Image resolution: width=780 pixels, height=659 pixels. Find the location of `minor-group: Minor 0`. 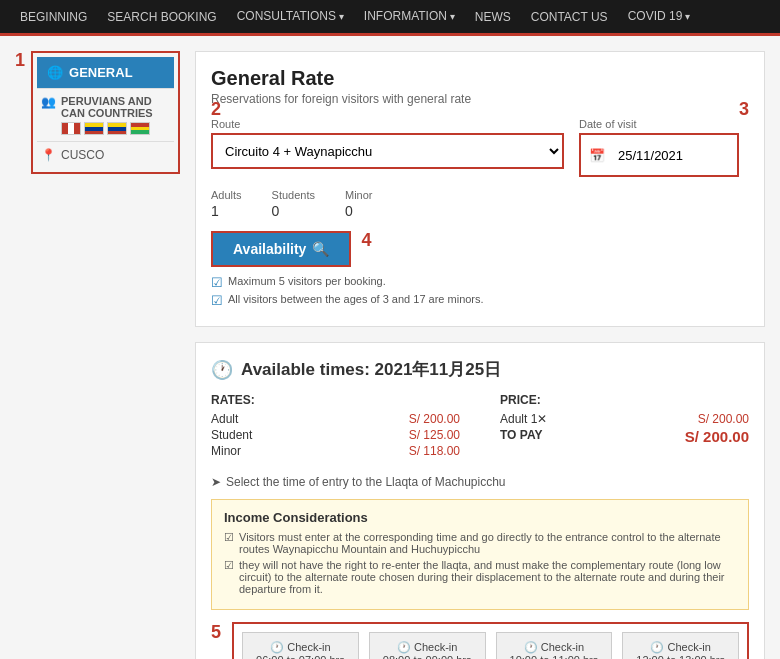

minor-group: Minor 0 is located at coordinates (359, 204).